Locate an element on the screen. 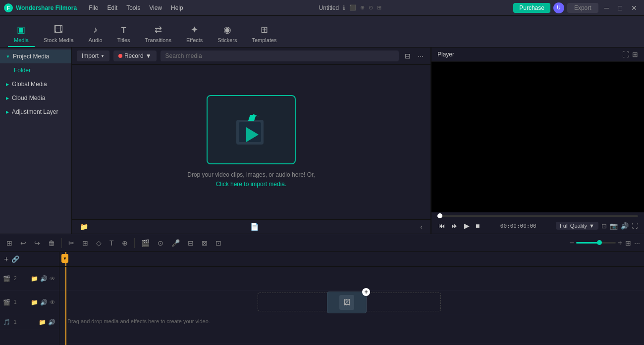 The height and width of the screenshot is (345, 644). share-icon: ⊙ is located at coordinates (371, 8).